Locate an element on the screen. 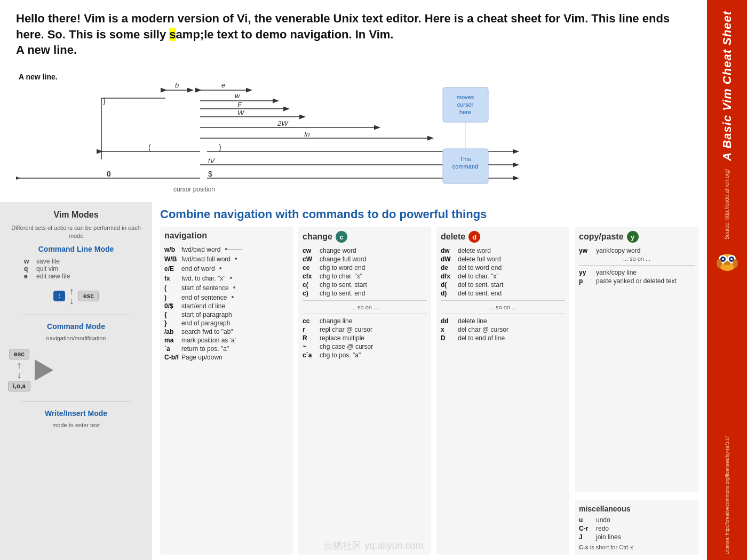  change-table: change c cw change word cW change full w… is located at coordinates (365, 390).